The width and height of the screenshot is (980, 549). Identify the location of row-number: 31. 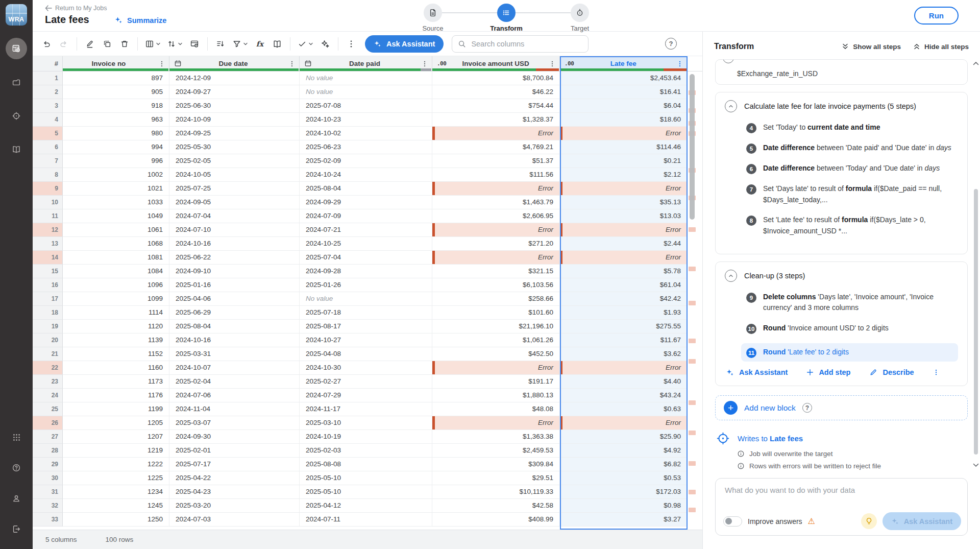
(48, 492).